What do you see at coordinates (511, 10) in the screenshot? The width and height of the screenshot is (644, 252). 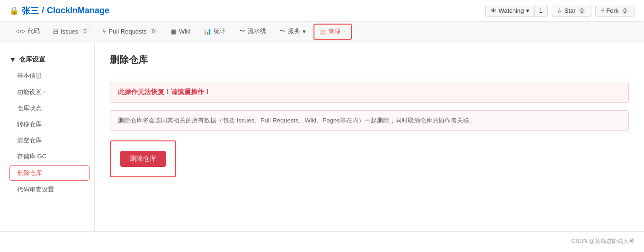 I see `watching-label: Watching` at bounding box center [511, 10].